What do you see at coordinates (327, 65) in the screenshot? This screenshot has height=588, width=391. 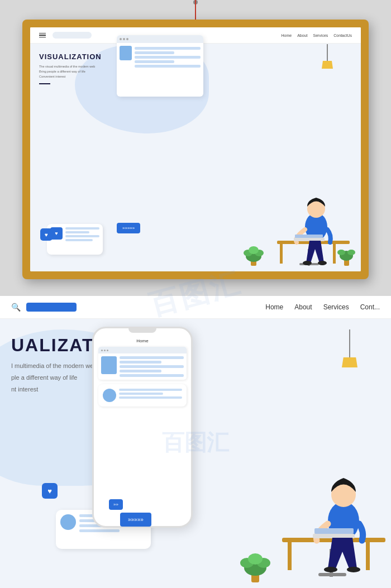 I see `lamp-shade` at bounding box center [327, 65].